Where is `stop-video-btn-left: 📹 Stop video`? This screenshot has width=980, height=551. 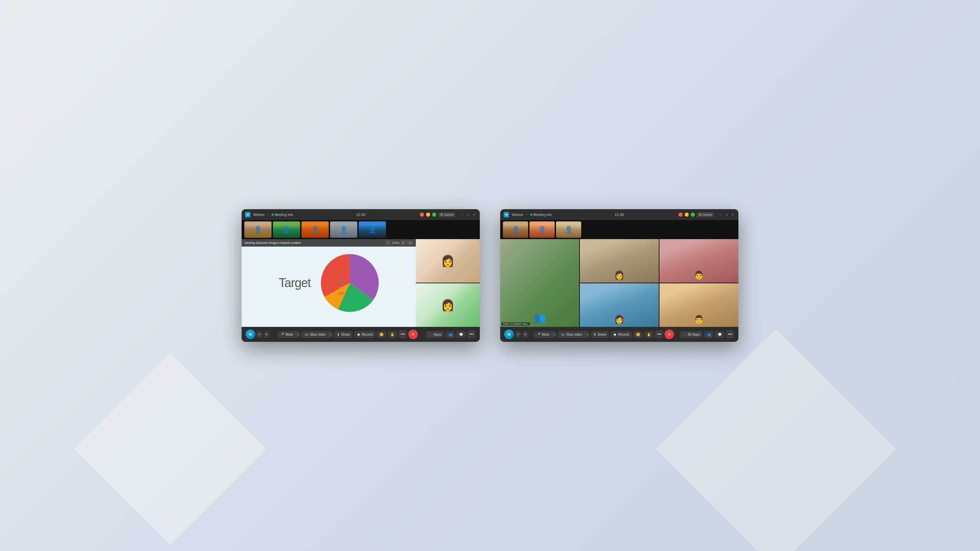
stop-video-btn-left: 📹 Stop video is located at coordinates (315, 335).